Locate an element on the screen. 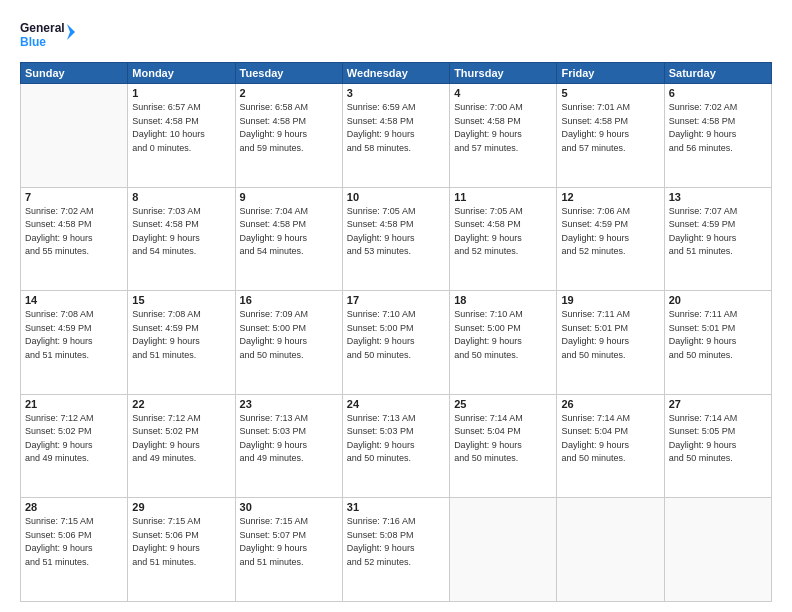  calendar-cell: 15Sunrise: 7:08 AM Sunset: 4:59 PM Dayli… is located at coordinates (182, 343).